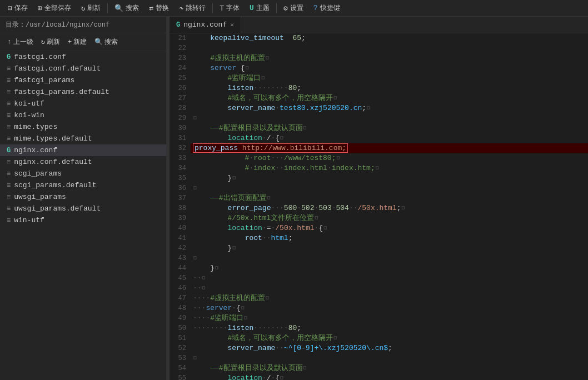  I want to click on table-row: 37 ——#出错页面配置¤, so click(379, 198).